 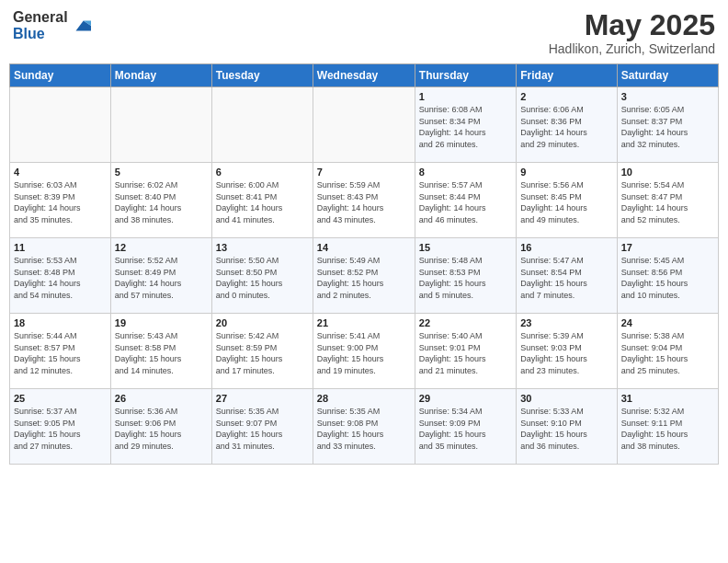 I want to click on day-number: 17, so click(x=667, y=247).